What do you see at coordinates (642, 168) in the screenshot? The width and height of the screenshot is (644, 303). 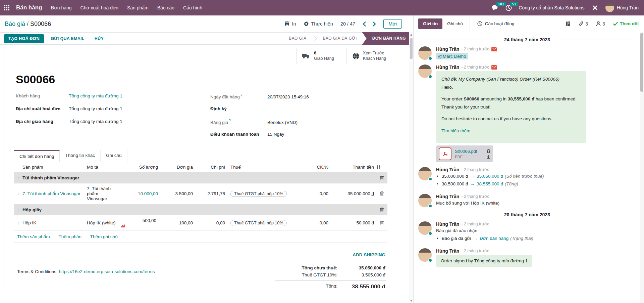 I see `chatter-scrollbar` at bounding box center [642, 168].